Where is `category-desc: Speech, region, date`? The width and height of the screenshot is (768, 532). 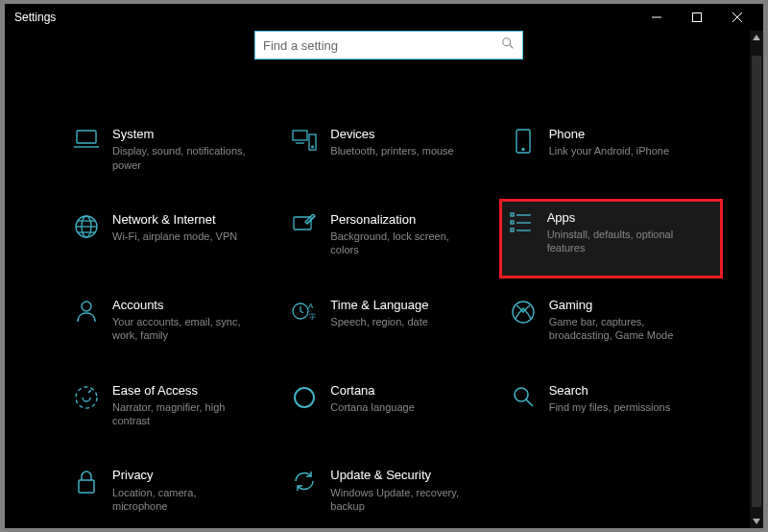
category-desc: Speech, region, date is located at coordinates (379, 322).